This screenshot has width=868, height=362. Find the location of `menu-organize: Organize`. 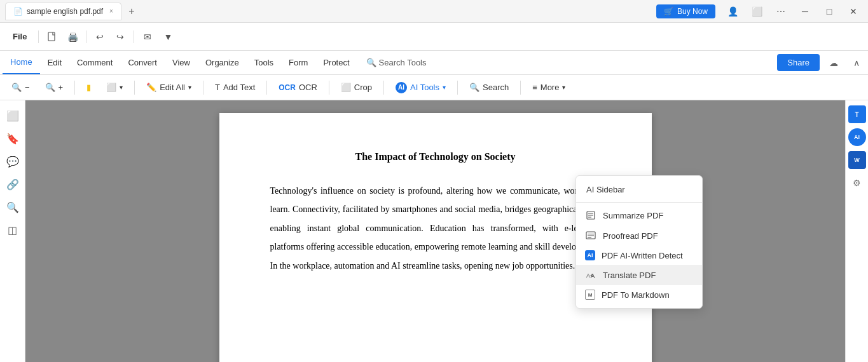

menu-organize: Organize is located at coordinates (223, 63).